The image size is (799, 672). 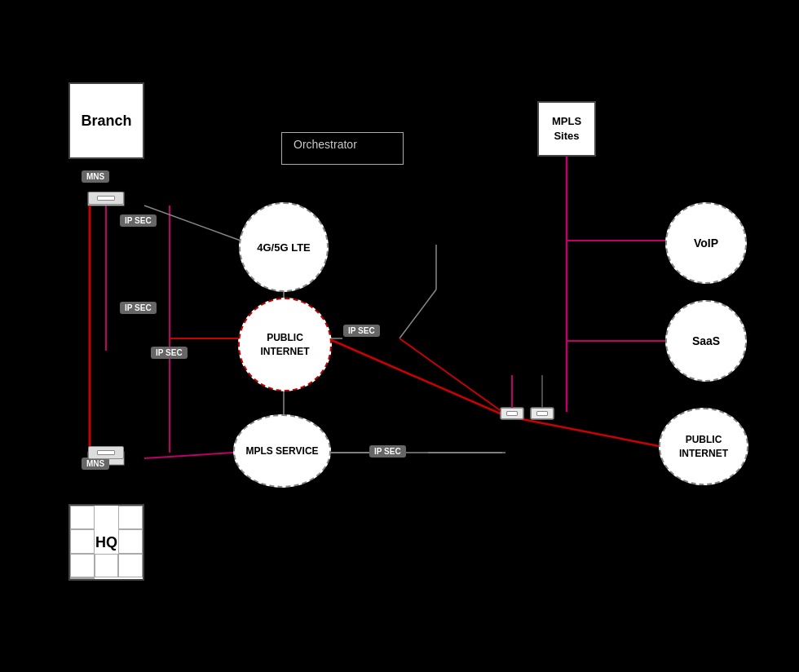 I want to click on public-internet-node: PUBLICINTERNET, so click(x=285, y=344).